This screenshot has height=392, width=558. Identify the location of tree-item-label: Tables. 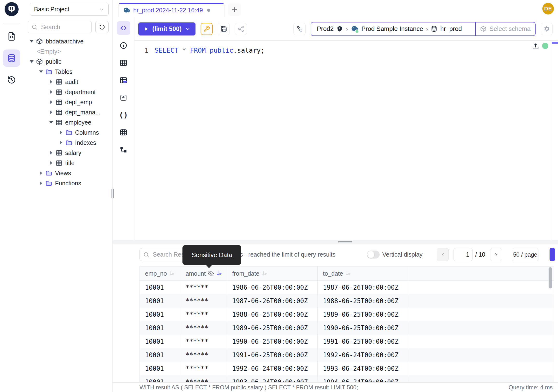
(64, 72).